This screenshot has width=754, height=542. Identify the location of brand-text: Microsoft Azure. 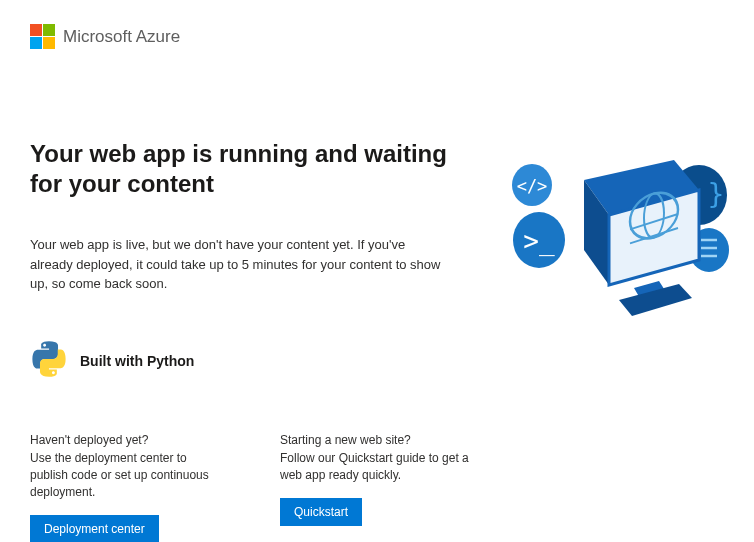
(122, 37).